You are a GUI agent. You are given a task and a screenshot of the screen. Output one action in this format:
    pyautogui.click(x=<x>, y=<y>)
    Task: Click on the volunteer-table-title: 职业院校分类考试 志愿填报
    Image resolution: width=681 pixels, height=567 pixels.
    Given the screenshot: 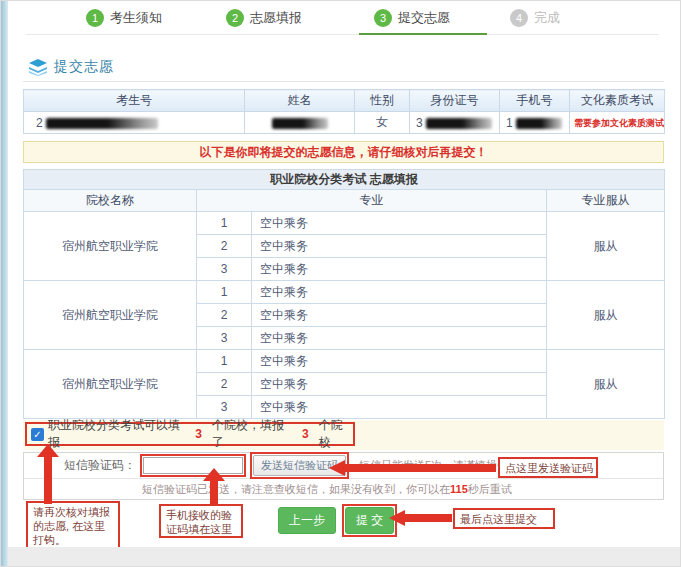 What is the action you would take?
    pyautogui.click(x=344, y=180)
    